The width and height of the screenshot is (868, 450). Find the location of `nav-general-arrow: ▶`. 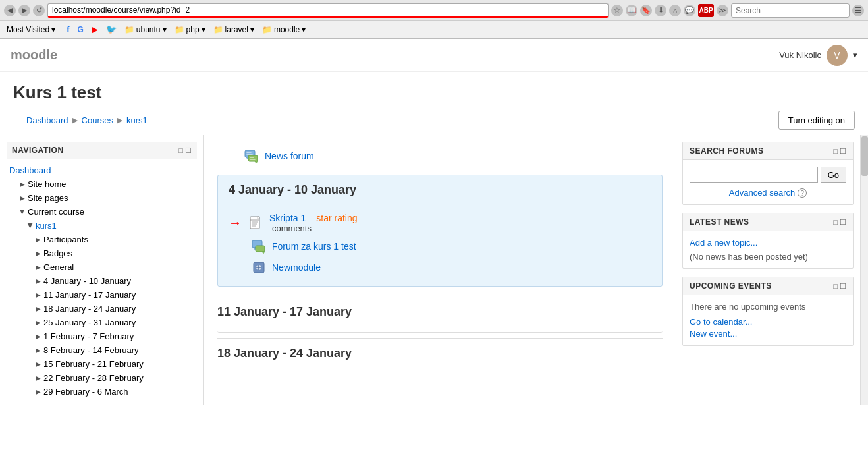

nav-general-arrow: ▶ is located at coordinates (38, 267).